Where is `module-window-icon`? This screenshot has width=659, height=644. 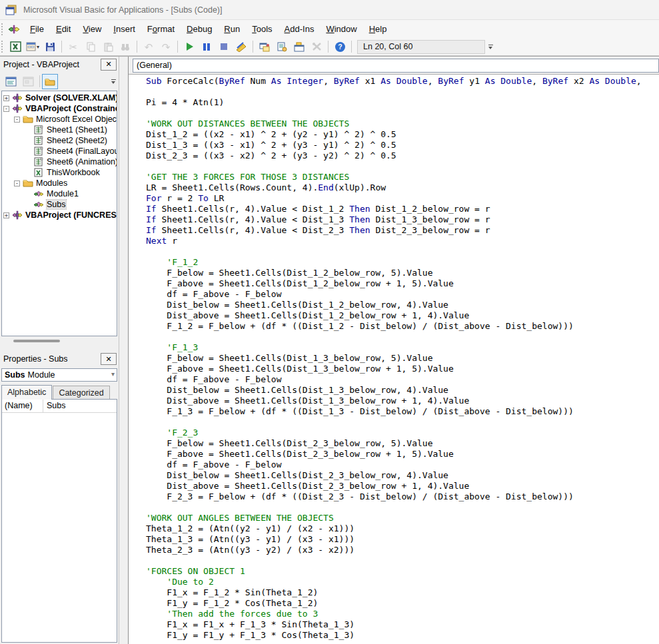
module-window-icon is located at coordinates (14, 29).